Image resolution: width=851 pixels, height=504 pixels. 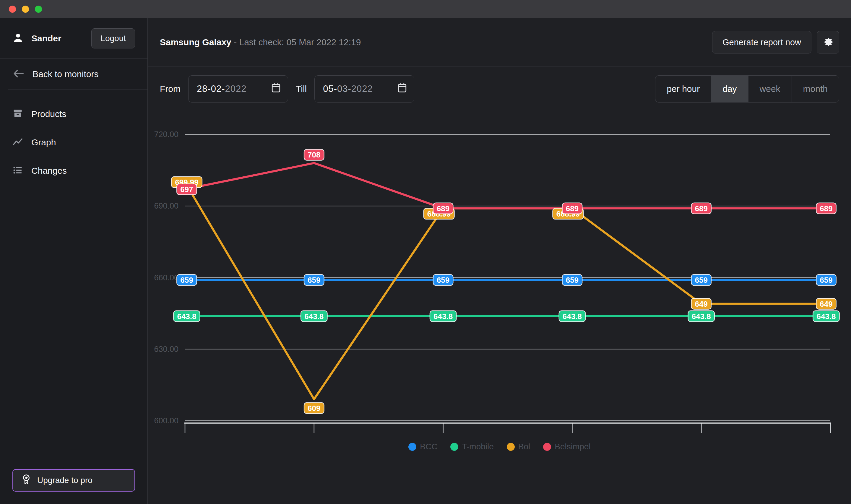 I want to click on settings-button, so click(x=828, y=42).